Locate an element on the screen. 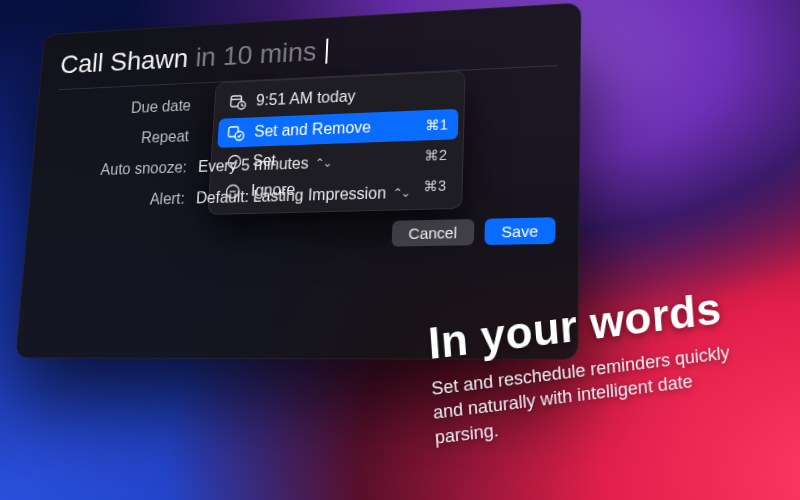  task-title-text: Call Shawn is located at coordinates (124, 62).